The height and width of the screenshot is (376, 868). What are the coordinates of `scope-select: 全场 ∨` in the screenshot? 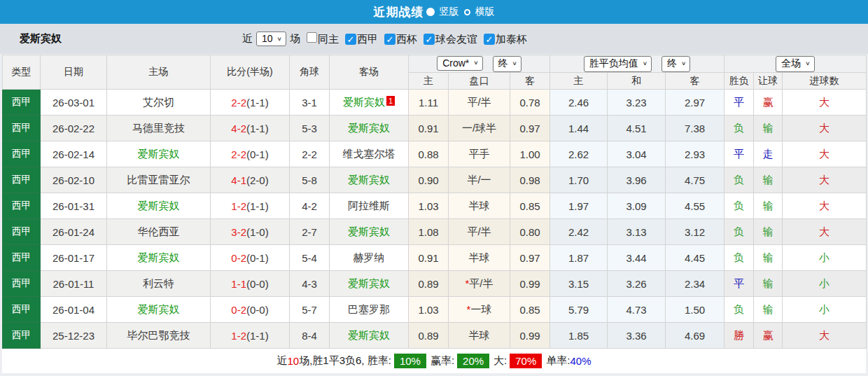 It's located at (795, 64).